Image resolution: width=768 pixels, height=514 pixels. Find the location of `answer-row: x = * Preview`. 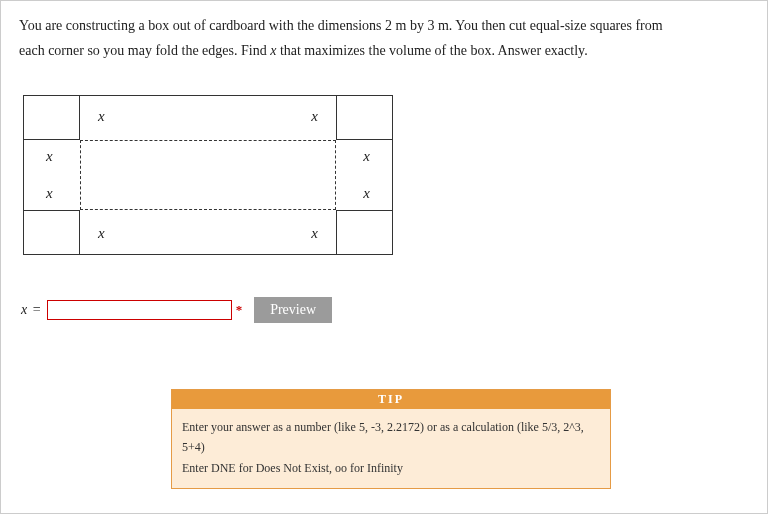

answer-row: x = * Preview is located at coordinates (385, 310).